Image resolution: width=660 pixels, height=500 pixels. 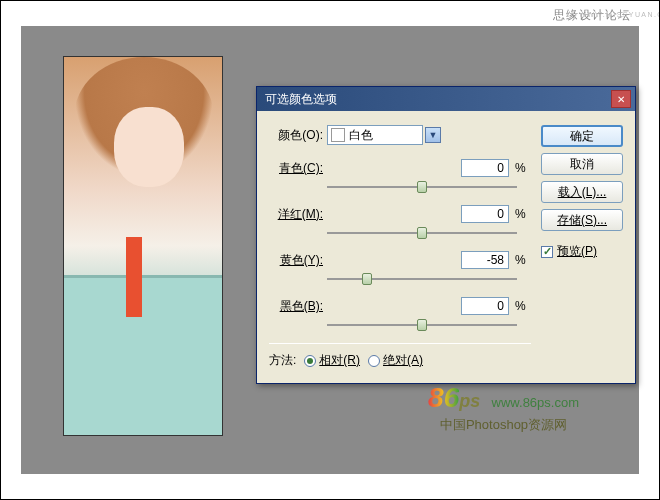 What do you see at coordinates (332, 360) in the screenshot?
I see `relative-radio: 相对(R)` at bounding box center [332, 360].